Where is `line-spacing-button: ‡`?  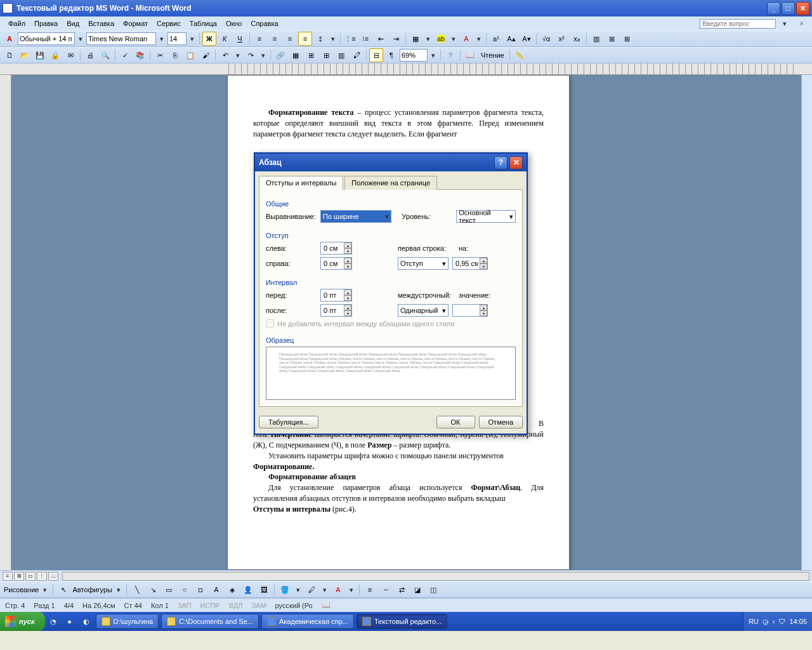 line-spacing-button: ‡ is located at coordinates (320, 39).